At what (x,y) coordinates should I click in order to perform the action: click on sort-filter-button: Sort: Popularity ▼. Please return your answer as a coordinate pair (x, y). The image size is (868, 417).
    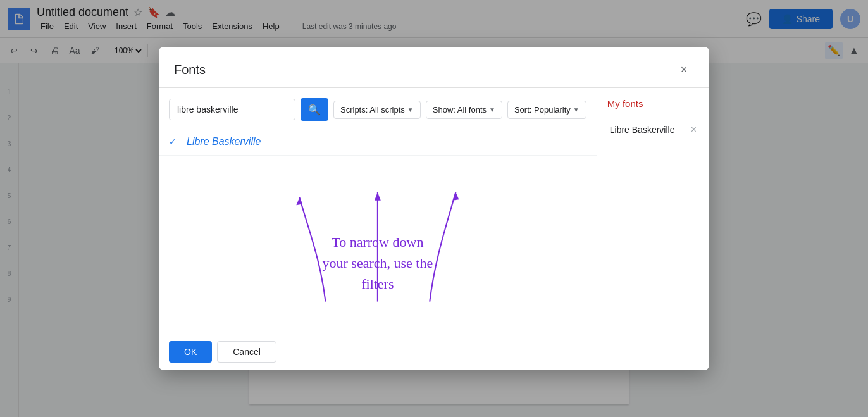
    Looking at the image, I should click on (547, 110).